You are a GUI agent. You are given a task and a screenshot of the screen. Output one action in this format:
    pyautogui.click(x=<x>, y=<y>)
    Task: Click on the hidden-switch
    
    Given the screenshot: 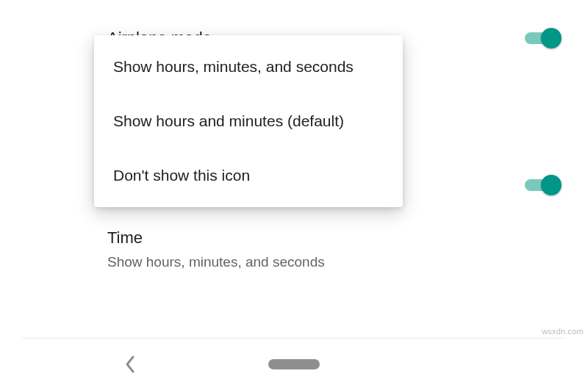 What is the action you would take?
    pyautogui.click(x=542, y=185)
    